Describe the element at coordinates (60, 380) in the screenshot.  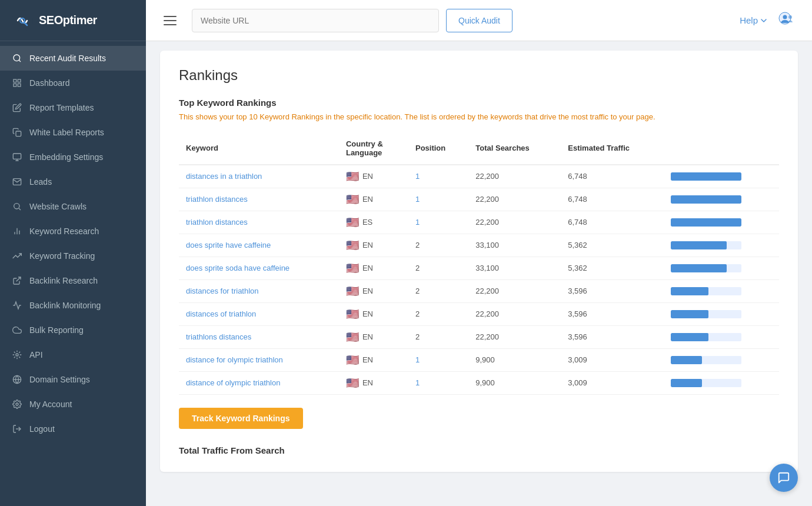
I see `sidebar-item-label-domain-settings: Domain Settings` at that location.